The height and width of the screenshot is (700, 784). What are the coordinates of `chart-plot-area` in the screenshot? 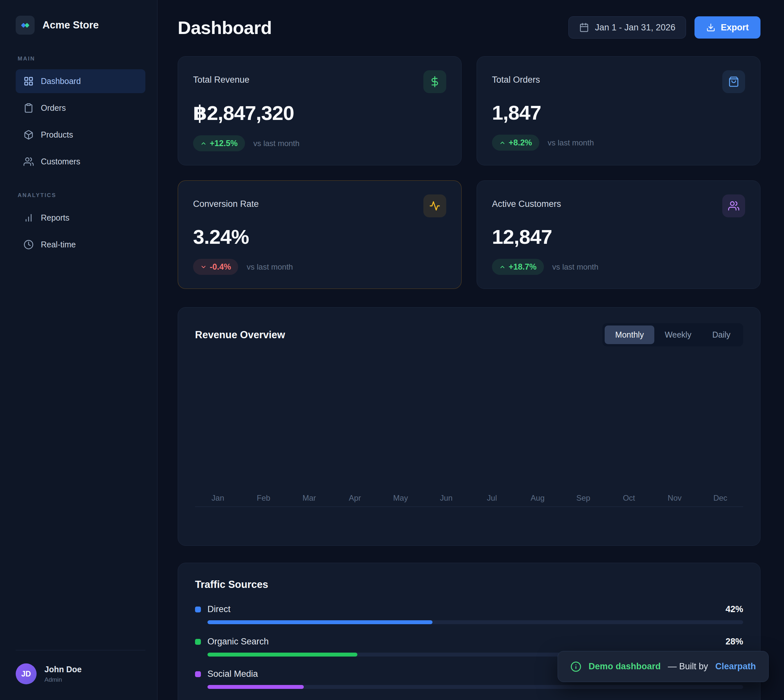 It's located at (469, 420).